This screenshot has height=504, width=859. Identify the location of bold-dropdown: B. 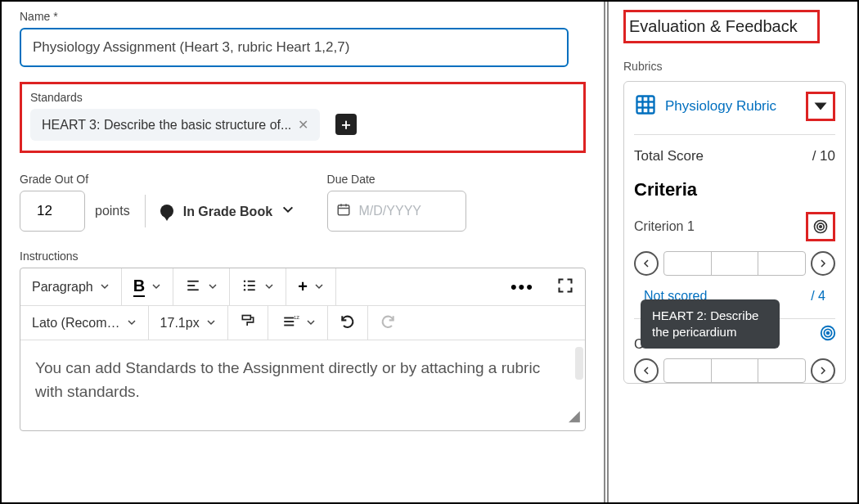
(147, 286).